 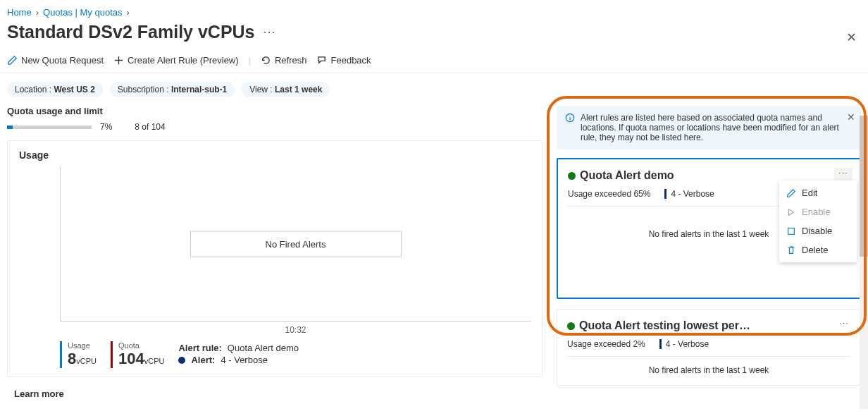 What do you see at coordinates (141, 345) in the screenshot?
I see `quota-metric-label: Quota` at bounding box center [141, 345].